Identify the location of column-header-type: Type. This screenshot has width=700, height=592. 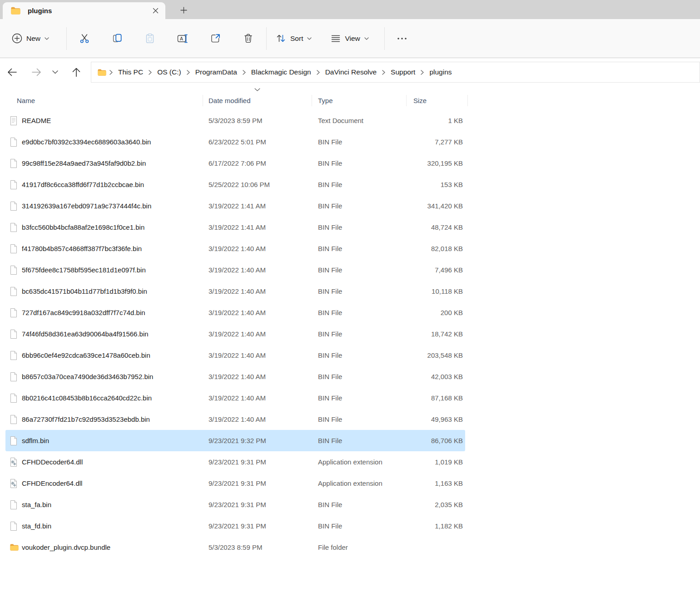
(359, 101).